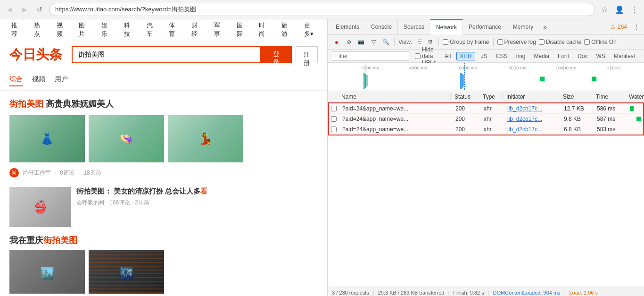 The image size is (644, 296). I want to click on filter-xhr: XHR, so click(466, 56).